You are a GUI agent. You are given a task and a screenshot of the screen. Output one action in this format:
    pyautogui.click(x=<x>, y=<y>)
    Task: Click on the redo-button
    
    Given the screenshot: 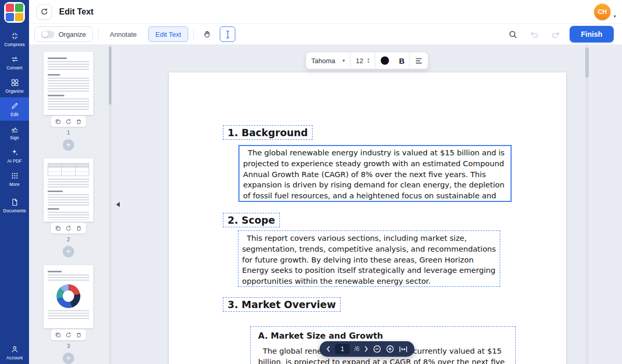 What is the action you would take?
    pyautogui.click(x=556, y=34)
    